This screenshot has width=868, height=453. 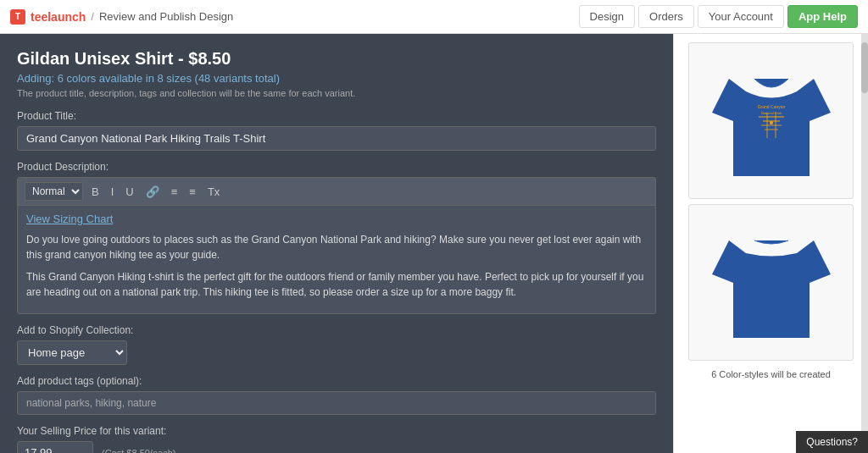 What do you see at coordinates (337, 431) in the screenshot?
I see `price-label: Your Selling Price for this variant:` at bounding box center [337, 431].